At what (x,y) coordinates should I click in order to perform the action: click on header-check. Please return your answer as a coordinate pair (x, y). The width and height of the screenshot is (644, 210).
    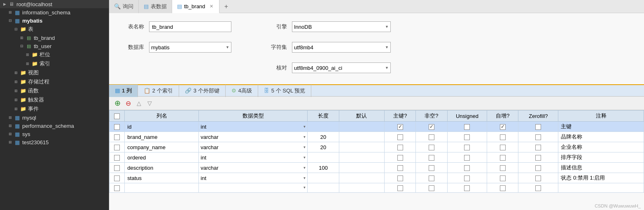
    Looking at the image, I should click on (117, 116).